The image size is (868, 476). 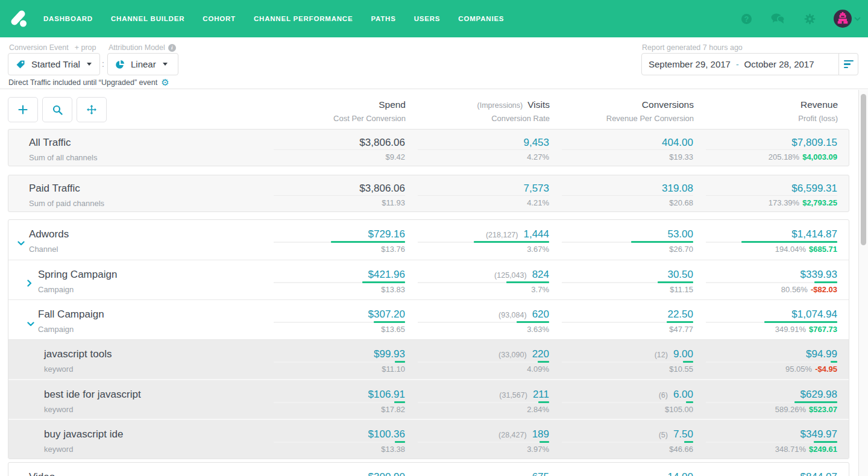 I want to click on row-title: Fall Campaign, so click(x=149, y=315).